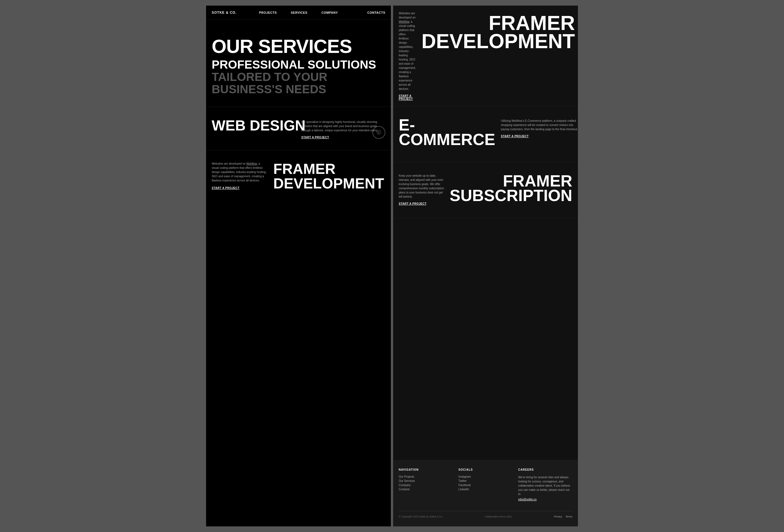 The image size is (784, 532). Describe the element at coordinates (298, 46) in the screenshot. I see `hero-title: OUR SERVICES` at that location.